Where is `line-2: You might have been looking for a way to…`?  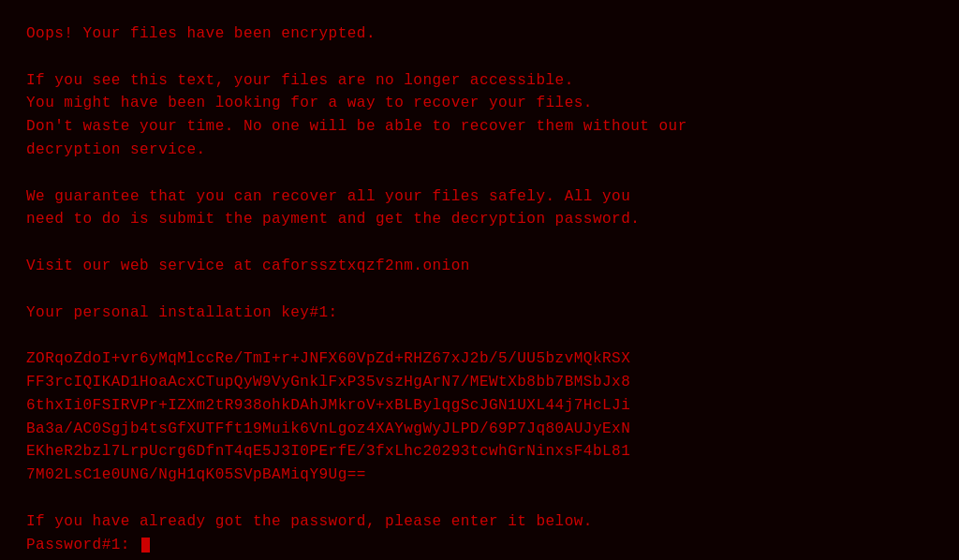 line-2: You might have been looking for a way to… is located at coordinates (480, 103).